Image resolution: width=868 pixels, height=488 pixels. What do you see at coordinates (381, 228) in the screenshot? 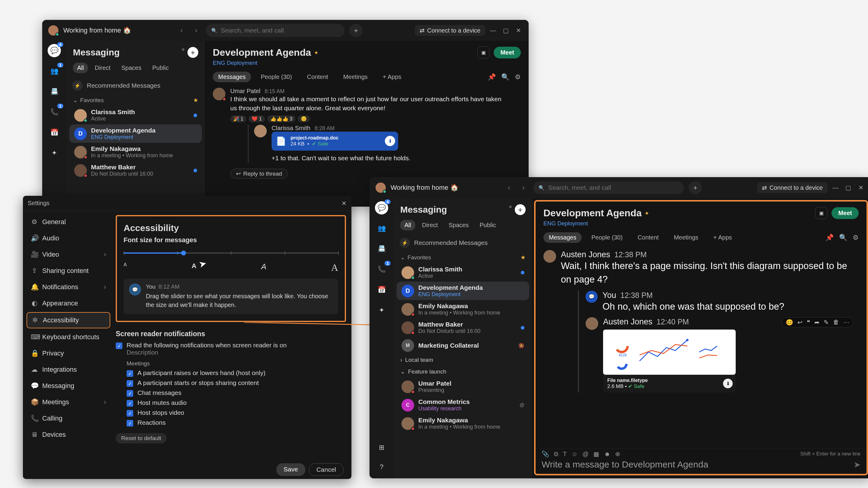
I see `rail-teams-icon: 👥` at bounding box center [381, 228].